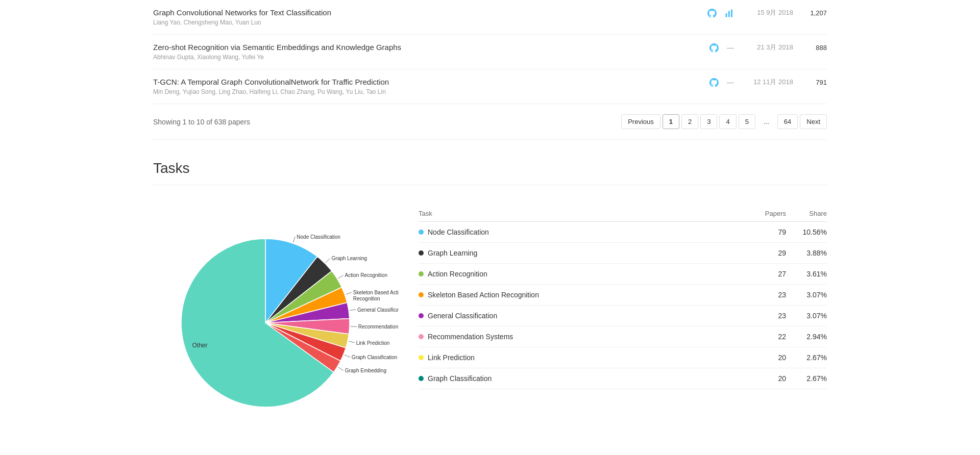 The image size is (980, 455). Describe the element at coordinates (766, 213) in the screenshot. I see `col-header-papers: Papers` at that location.